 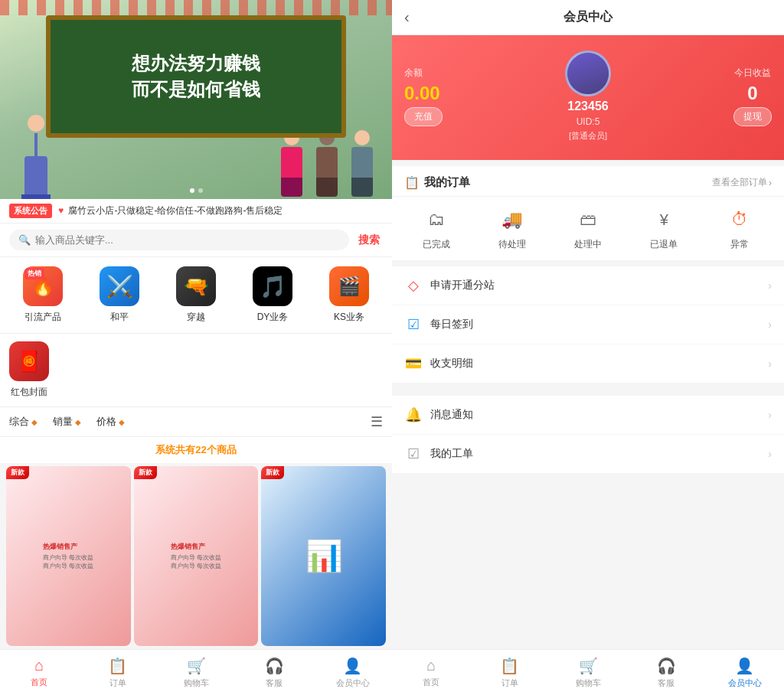 What do you see at coordinates (588, 364) in the screenshot?
I see `menu-item-finance: 💳 收支明细 ›` at bounding box center [588, 364].